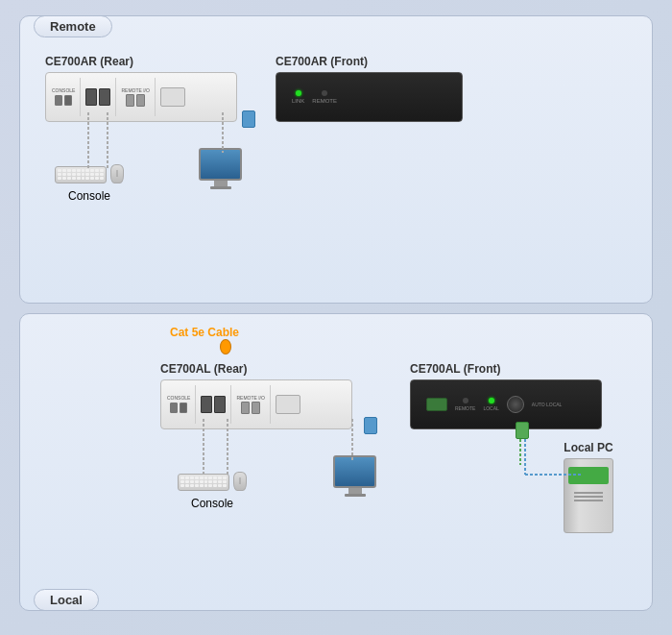 The image size is (672, 635). Describe the element at coordinates (63, 90) in the screenshot. I see `console-port-label: CONSOLE` at that location.